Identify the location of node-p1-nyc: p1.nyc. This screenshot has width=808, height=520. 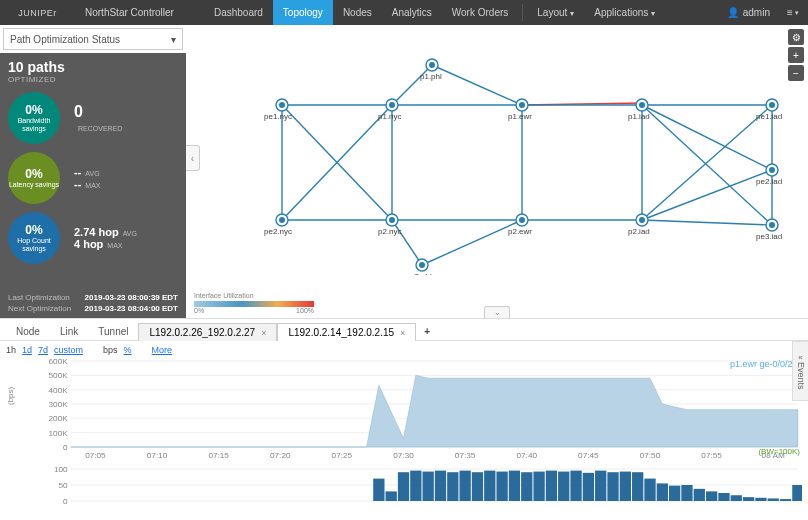
(390, 110).